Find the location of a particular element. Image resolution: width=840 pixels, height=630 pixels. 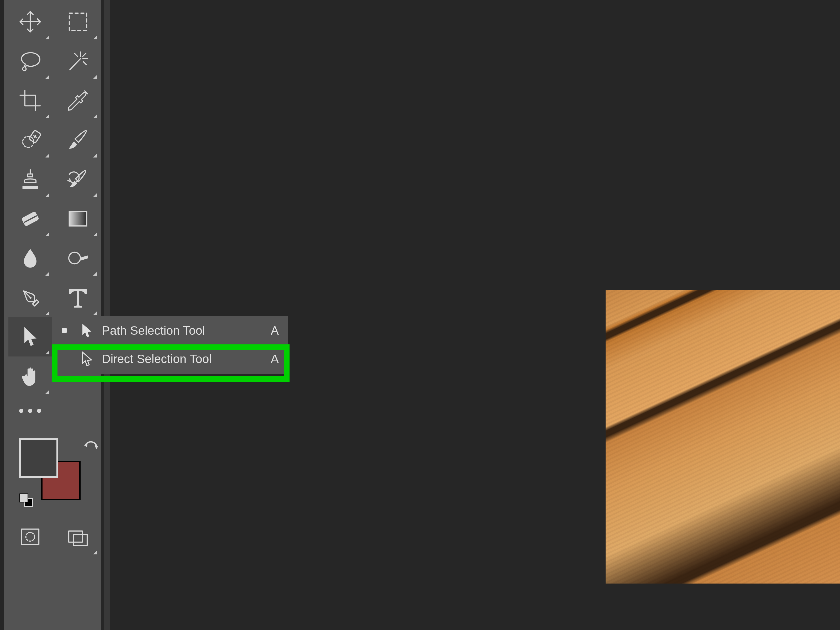

brush-tool is located at coordinates (78, 140).